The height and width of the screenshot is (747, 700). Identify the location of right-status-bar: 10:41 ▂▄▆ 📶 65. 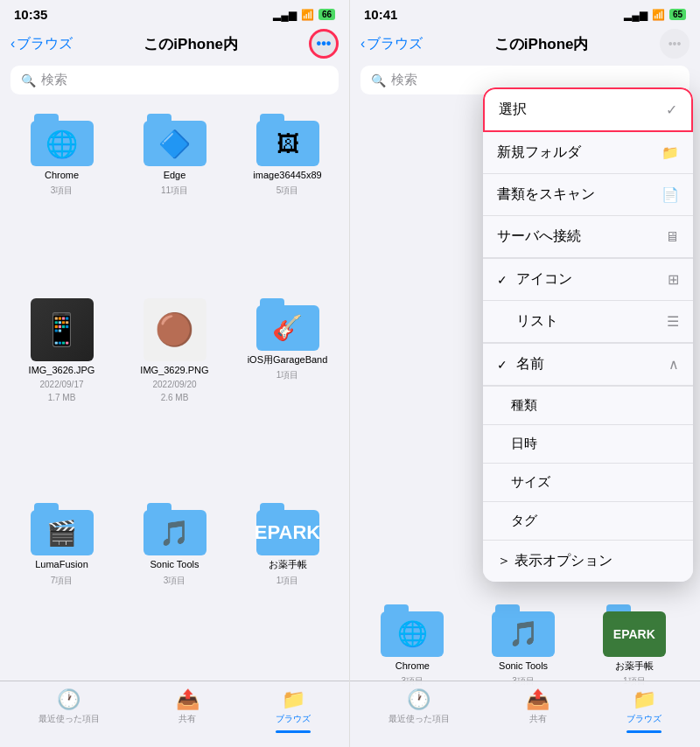
(525, 12).